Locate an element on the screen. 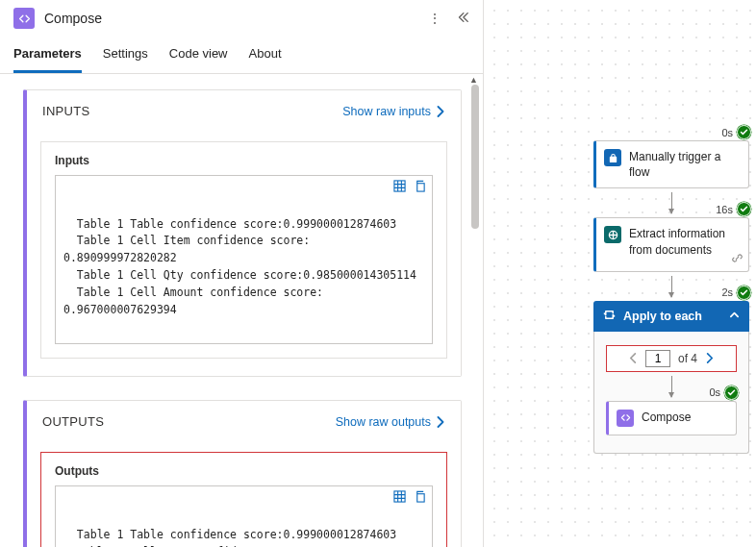  outputs-title: OUTPUTS is located at coordinates (73, 421).